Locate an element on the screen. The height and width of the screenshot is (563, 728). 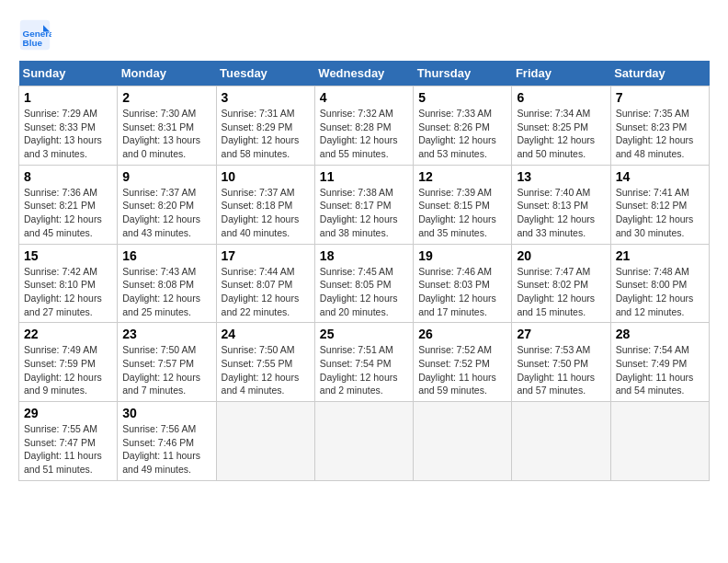
day-number: 20 is located at coordinates (561, 256).